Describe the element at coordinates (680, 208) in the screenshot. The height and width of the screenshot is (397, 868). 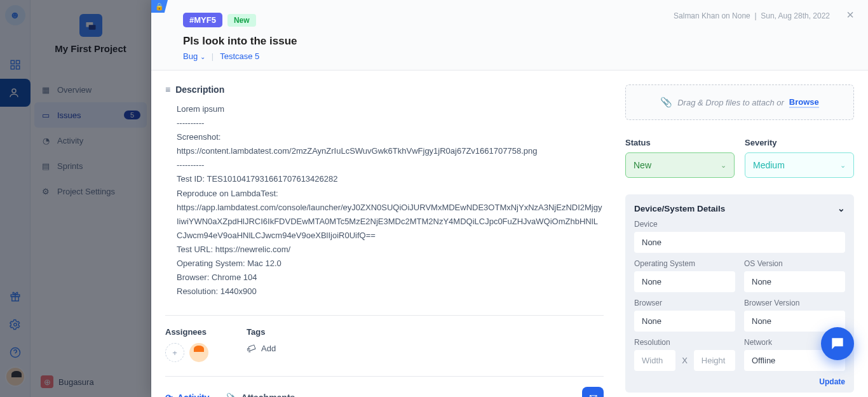
I see `panel-title: Device/System Details` at that location.